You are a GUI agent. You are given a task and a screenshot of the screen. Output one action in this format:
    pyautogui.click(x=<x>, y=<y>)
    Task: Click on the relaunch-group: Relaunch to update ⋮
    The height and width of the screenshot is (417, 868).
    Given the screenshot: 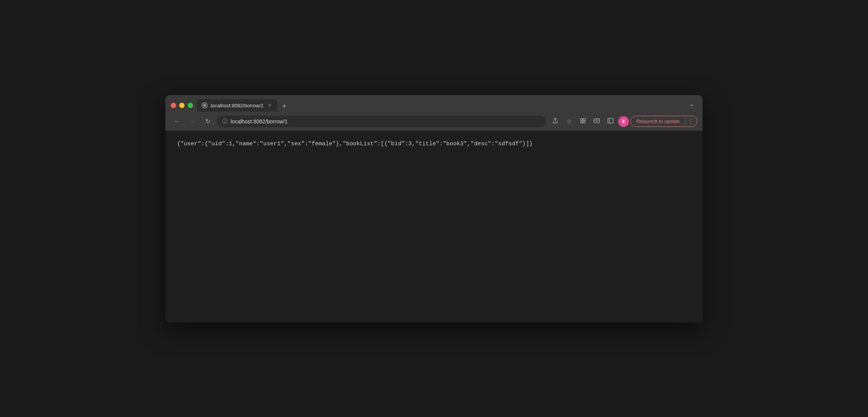 What is the action you would take?
    pyautogui.click(x=664, y=121)
    